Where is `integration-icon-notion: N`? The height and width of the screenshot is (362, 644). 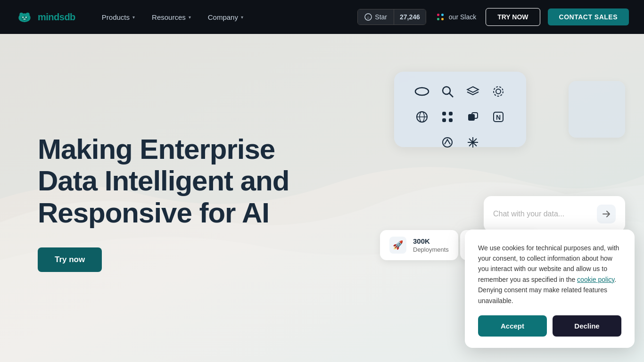
integration-icon-notion: N is located at coordinates (498, 117).